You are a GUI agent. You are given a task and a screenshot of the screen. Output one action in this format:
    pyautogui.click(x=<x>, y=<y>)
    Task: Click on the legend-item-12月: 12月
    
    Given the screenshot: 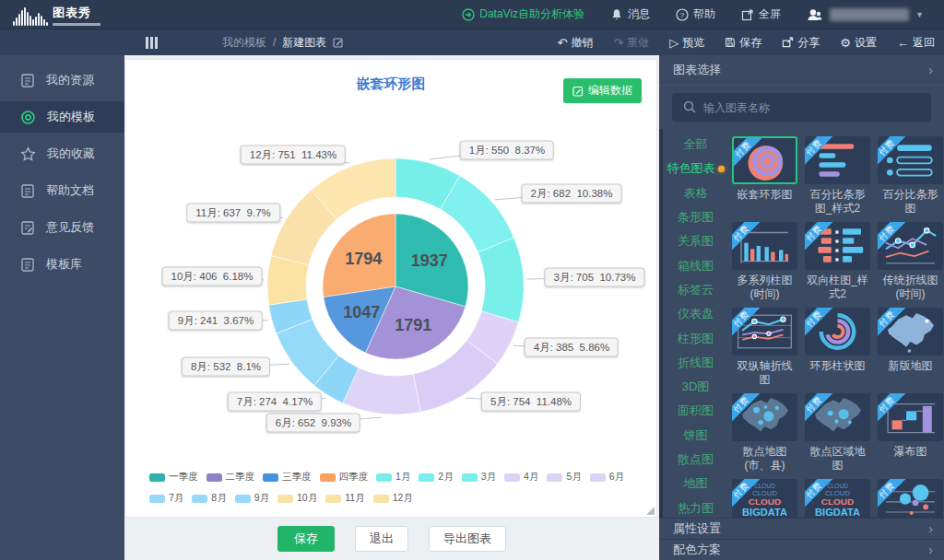 What is the action you would take?
    pyautogui.click(x=393, y=498)
    